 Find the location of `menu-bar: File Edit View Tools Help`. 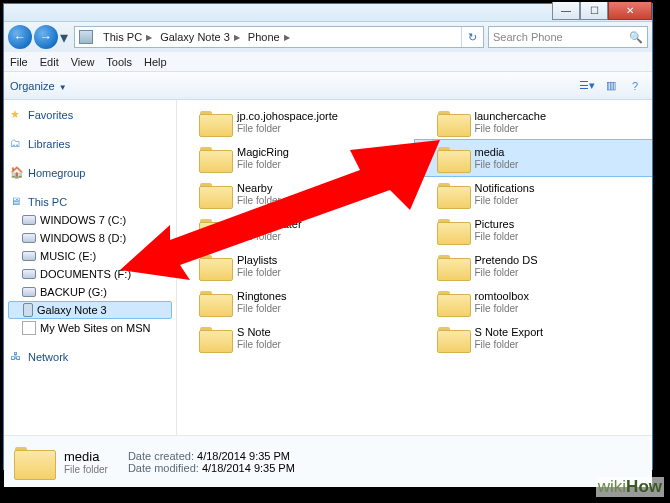

menu-bar: File Edit View Tools Help is located at coordinates (328, 62).